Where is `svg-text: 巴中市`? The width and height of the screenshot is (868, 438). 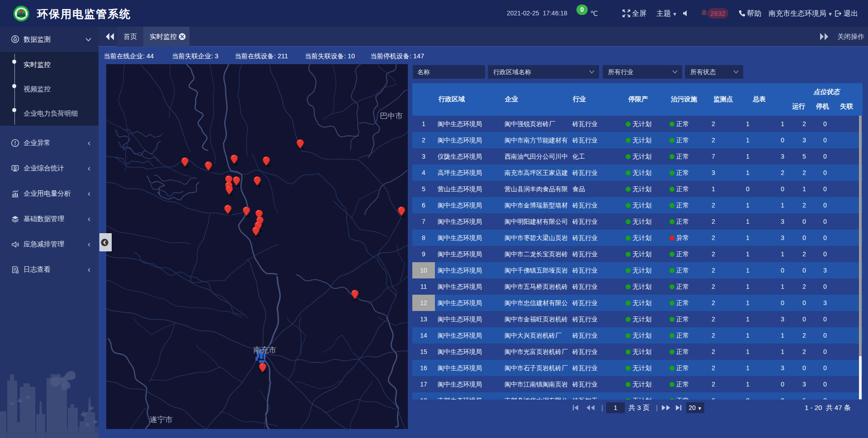 svg-text: 巴中市 is located at coordinates (392, 116).